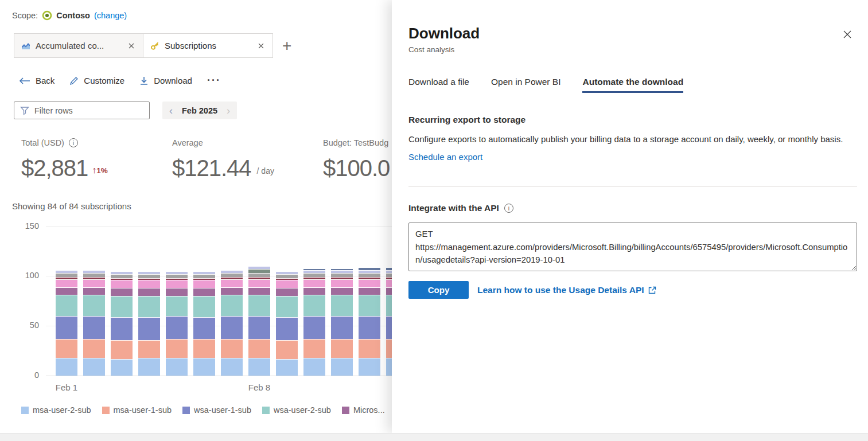 This screenshot has height=441, width=868. I want to click on scope-change-link: (change), so click(110, 15).